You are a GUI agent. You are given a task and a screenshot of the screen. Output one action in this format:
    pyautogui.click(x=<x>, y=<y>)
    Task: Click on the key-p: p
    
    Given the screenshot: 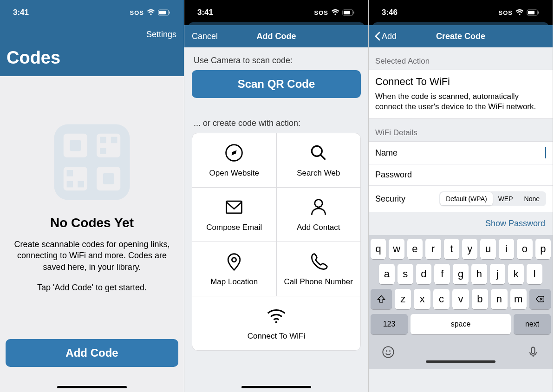 What is the action you would take?
    pyautogui.click(x=543, y=249)
    